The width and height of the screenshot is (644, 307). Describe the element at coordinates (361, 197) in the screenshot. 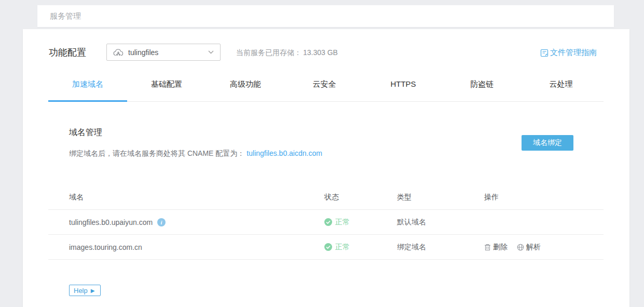

I see `col-header-status: 状态` at that location.